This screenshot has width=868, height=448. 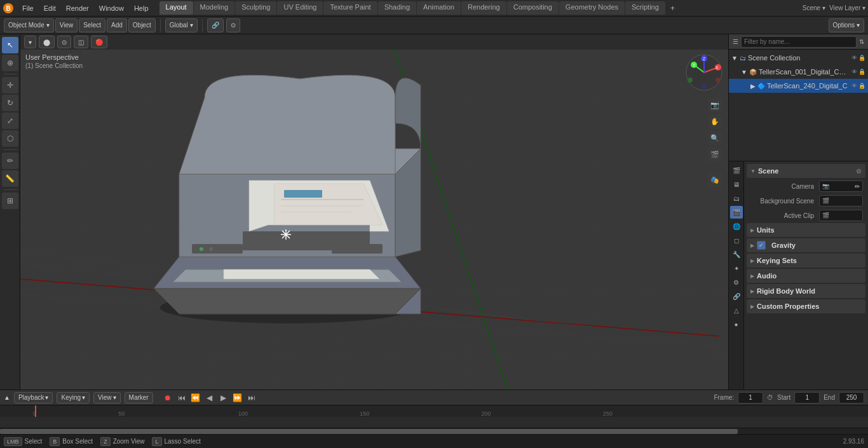 What do you see at coordinates (10, 139) in the screenshot?
I see `tool-transform: ⬡` at bounding box center [10, 139].